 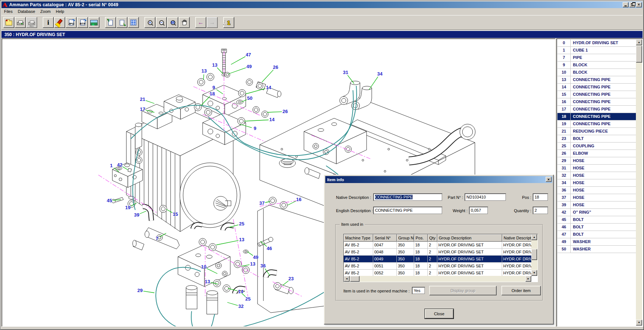 I want to click on menu-item-database: Database, so click(x=27, y=11).